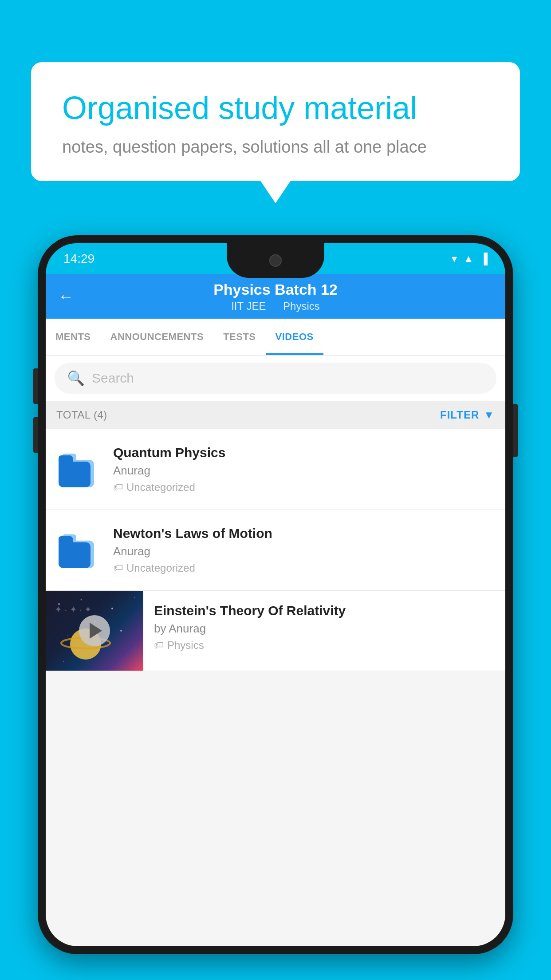 This screenshot has width=551, height=980. Describe the element at coordinates (276, 122) in the screenshot. I see `speech-bubble-section: Organised study material notes, question…` at that location.